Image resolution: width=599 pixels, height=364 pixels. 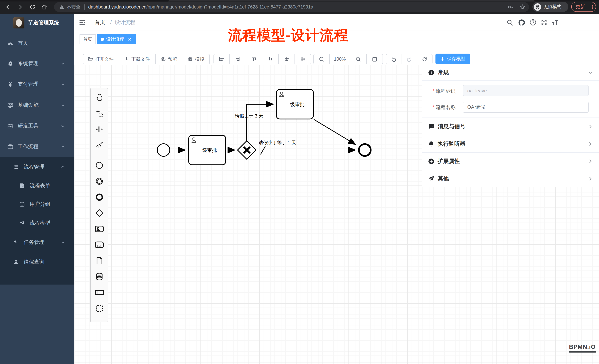 What do you see at coordinates (522, 7) in the screenshot?
I see `star-icon` at bounding box center [522, 7].